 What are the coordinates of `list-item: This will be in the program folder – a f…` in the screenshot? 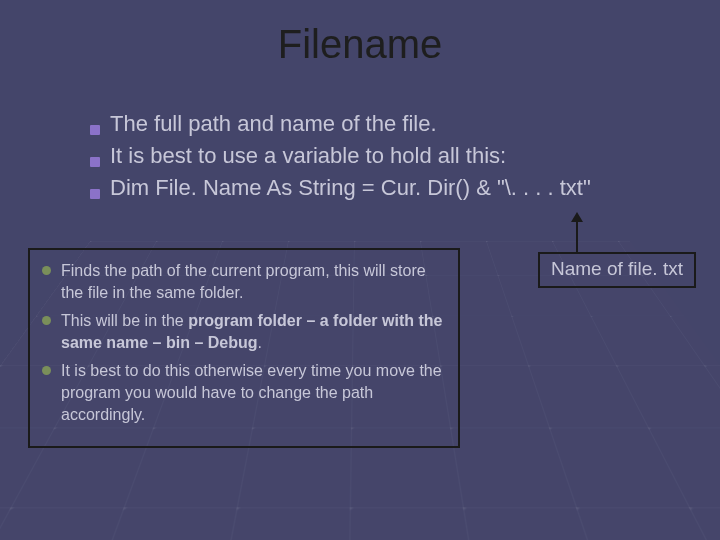 It's located at (244, 332).